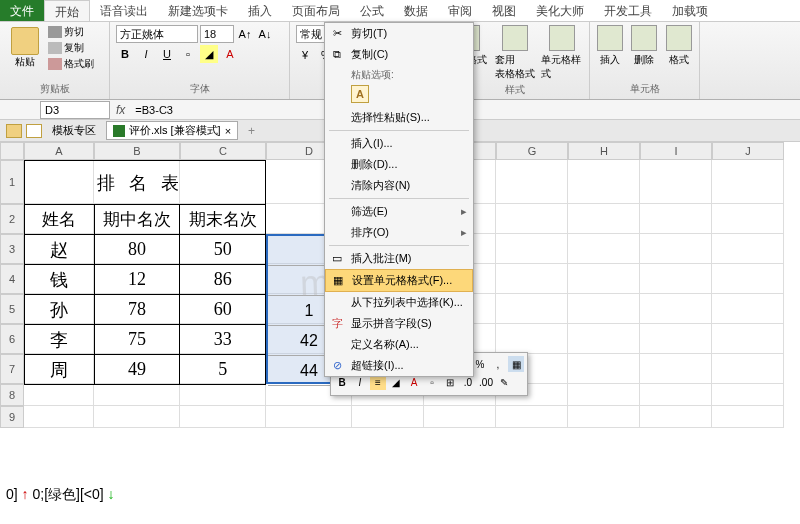 This screenshot has height=524, width=800. What do you see at coordinates (676, 417) in the screenshot?
I see `cell-I9` at bounding box center [676, 417].